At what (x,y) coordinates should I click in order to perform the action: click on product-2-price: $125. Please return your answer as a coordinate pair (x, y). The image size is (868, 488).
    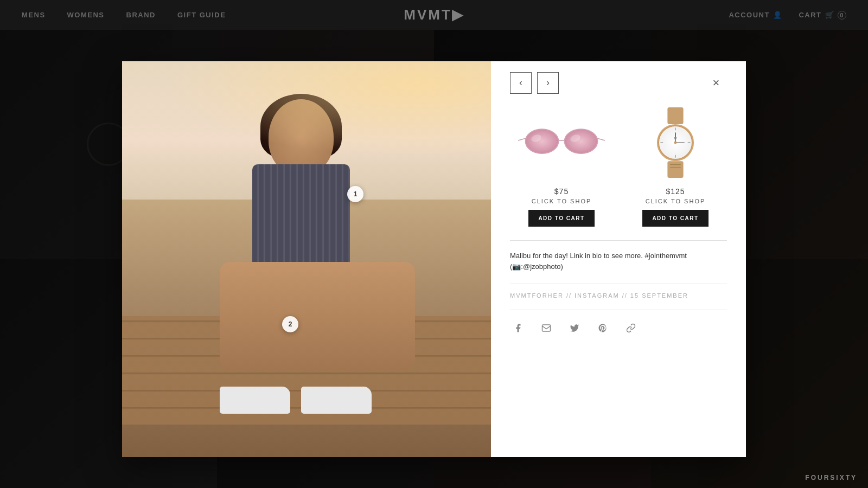
    Looking at the image, I should click on (675, 191).